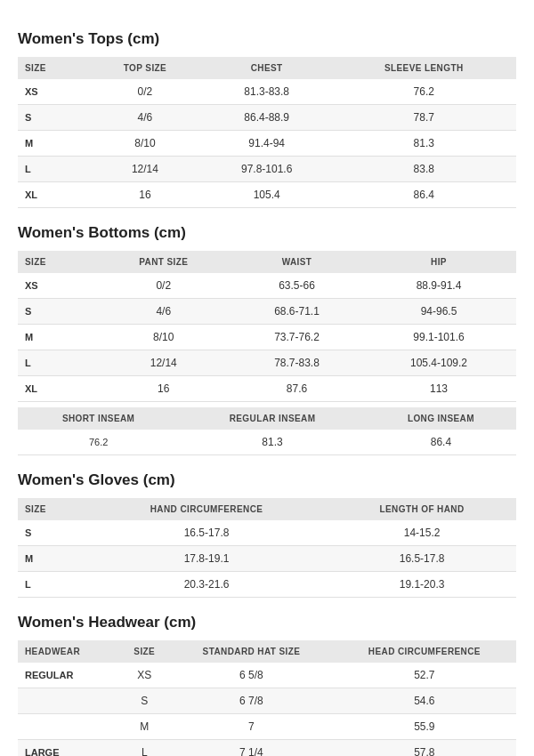 The image size is (534, 756). I want to click on inseam-col-short: SHORT INSEAM, so click(98, 418).